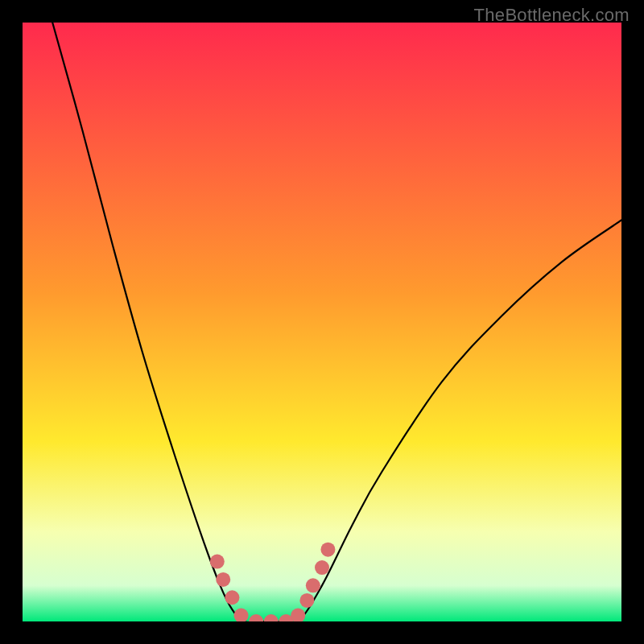 The height and width of the screenshot is (644, 644). I want to click on watermark-text: TheBottleneck.com, so click(552, 15).